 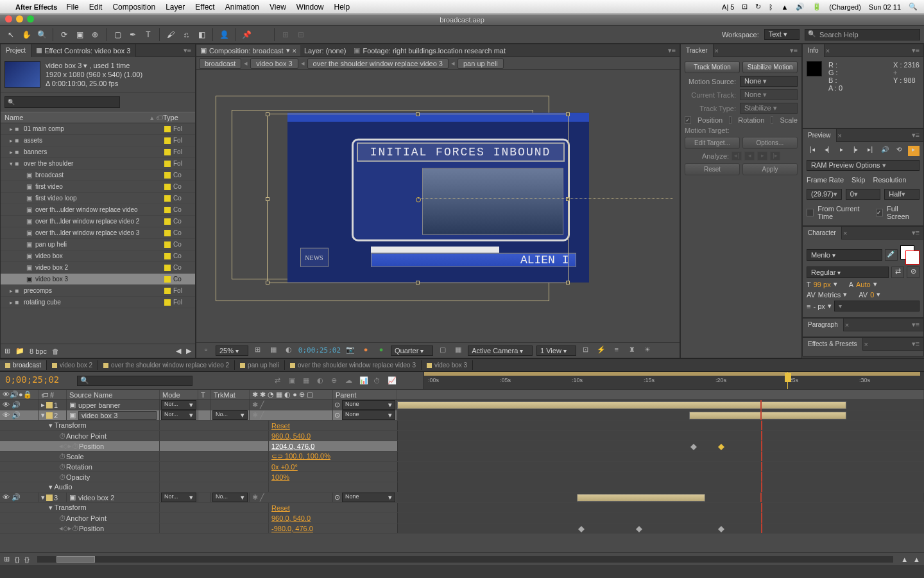 I want to click on menu-composition: Composition, so click(x=133, y=7).